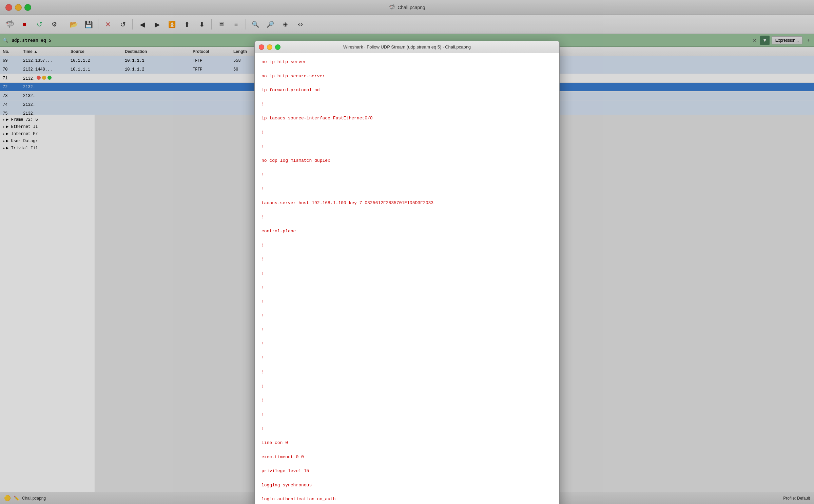 The height and width of the screenshot is (504, 814). Describe the element at coordinates (278, 47) in the screenshot. I see `dialog-maximize-button` at that location.